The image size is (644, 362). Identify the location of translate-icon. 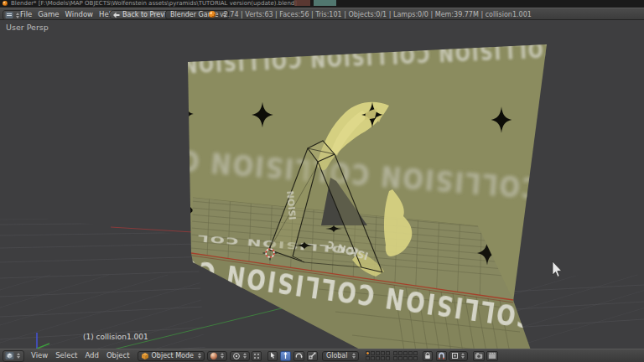
(285, 355).